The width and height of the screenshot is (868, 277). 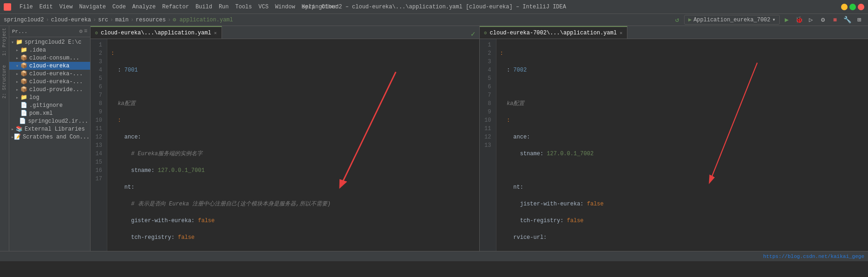 I want to click on tree-item-cloud-eureka: ▾ 📦 cloud-eureka, so click(x=50, y=66).